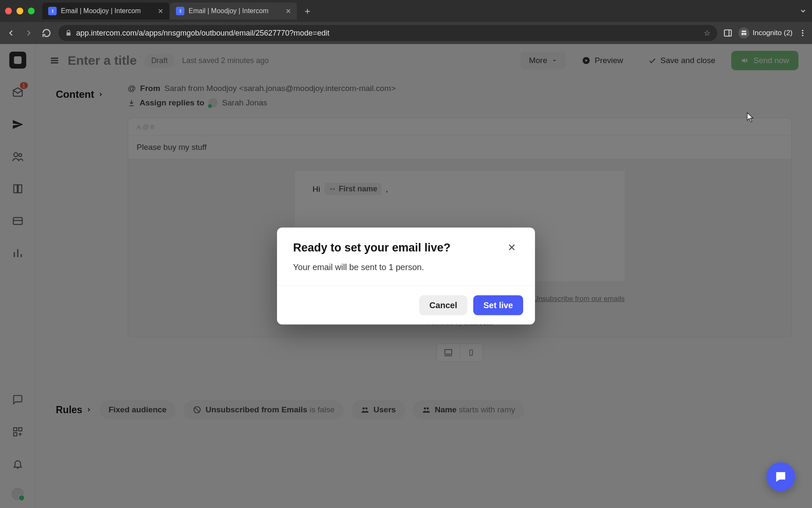  Describe the element at coordinates (8, 11) in the screenshot. I see `window-close-button` at that location.